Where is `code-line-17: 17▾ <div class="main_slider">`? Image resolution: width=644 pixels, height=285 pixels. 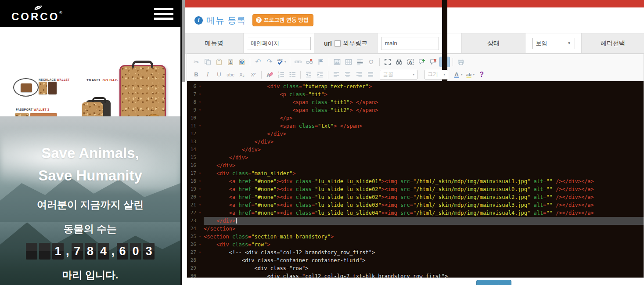
code-line-17: 17▾ <div class="main_slider"> is located at coordinates (415, 173).